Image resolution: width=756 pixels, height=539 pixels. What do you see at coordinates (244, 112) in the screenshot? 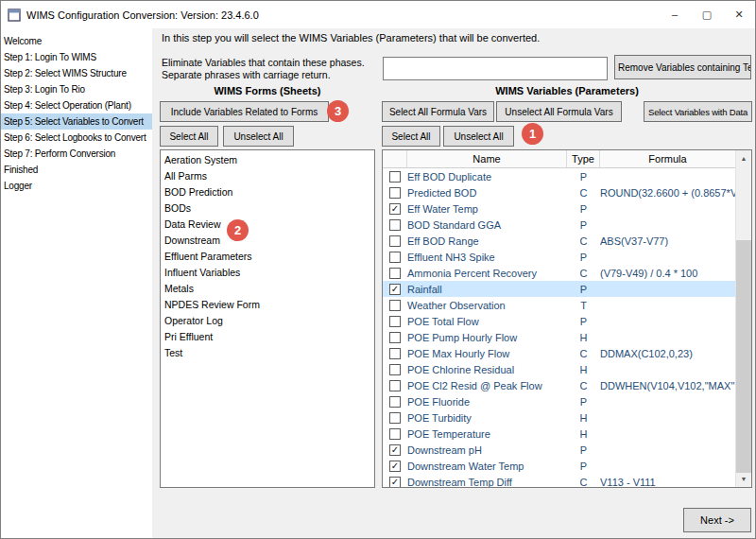
I see `include-variables-related-button: Include Variables Related to Forms` at bounding box center [244, 112].